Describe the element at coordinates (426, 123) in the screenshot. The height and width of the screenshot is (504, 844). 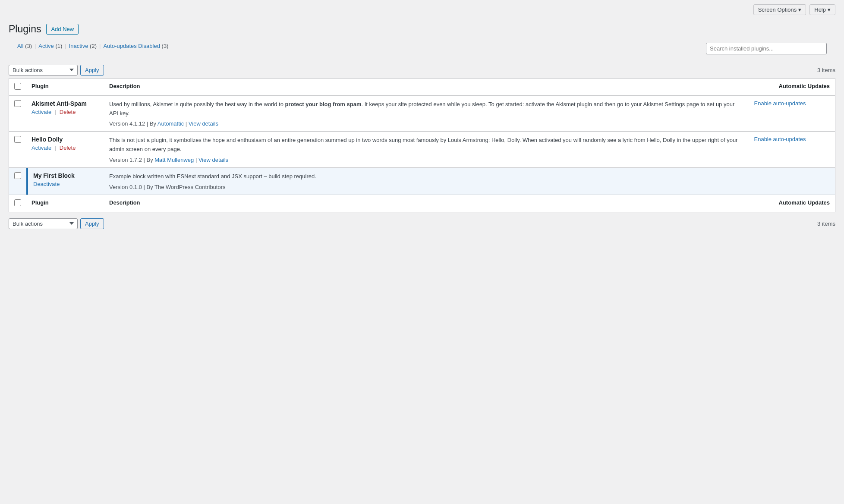
I see `plugin-meta: Version 4.1.12 | By Automattic | View de…` at that location.